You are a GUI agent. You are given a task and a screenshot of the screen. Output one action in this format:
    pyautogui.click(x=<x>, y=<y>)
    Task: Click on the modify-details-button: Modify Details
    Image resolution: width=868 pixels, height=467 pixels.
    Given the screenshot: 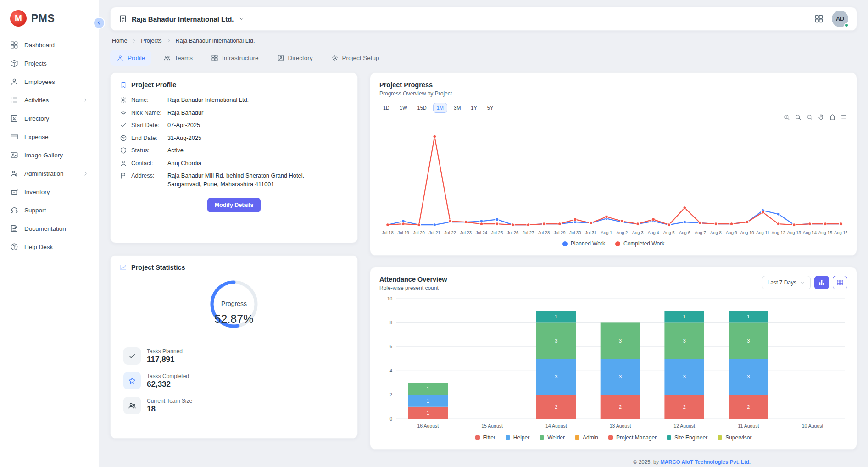 What is the action you would take?
    pyautogui.click(x=234, y=205)
    